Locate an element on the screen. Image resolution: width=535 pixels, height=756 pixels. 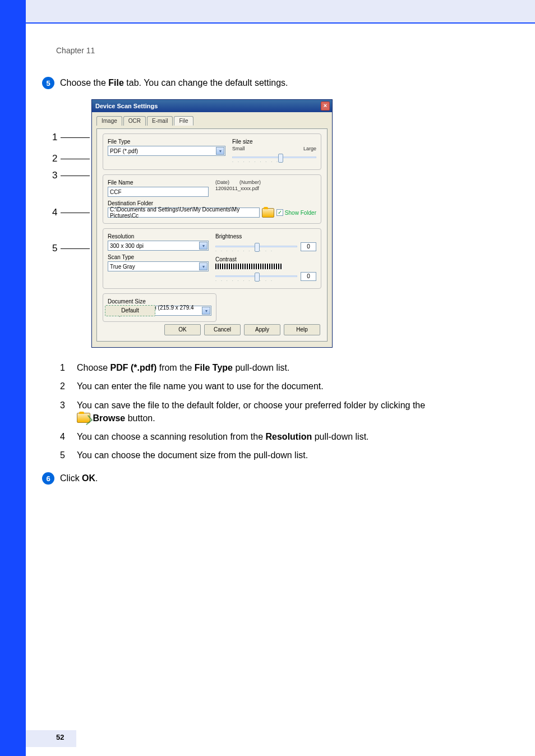
t: tab. You can change the default settings… is located at coordinates (206, 83).